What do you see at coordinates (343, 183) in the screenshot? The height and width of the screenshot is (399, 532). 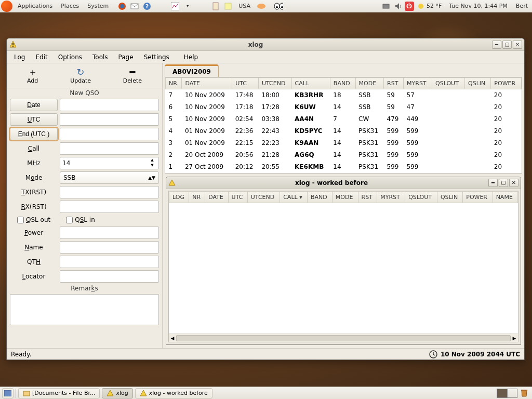 I see `sub-titlebar: xlog - worked before ━ ▢ ✕` at bounding box center [343, 183].